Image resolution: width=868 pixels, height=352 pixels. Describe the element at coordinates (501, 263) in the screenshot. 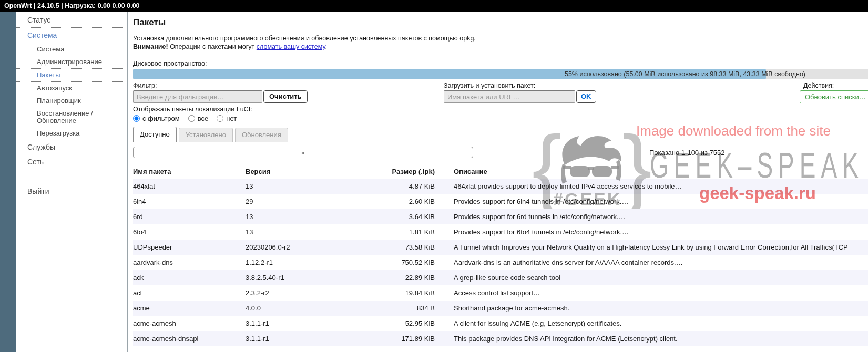

I see `table-row: aardvark-dns1.12.2-r1750.52 KiBAardvark-…` at that location.